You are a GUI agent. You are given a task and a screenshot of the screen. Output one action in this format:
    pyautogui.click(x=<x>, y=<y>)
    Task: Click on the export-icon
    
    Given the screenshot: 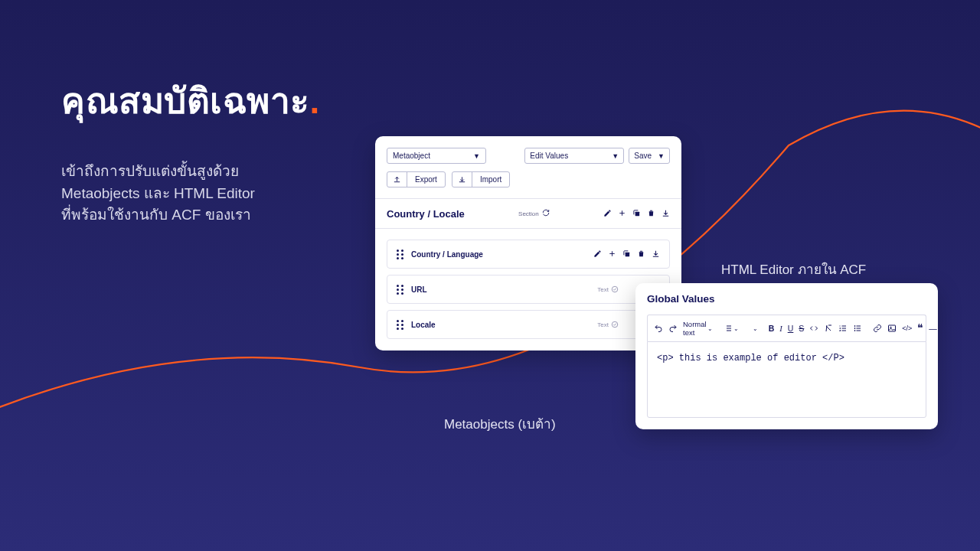 What is the action you would take?
    pyautogui.click(x=397, y=179)
    